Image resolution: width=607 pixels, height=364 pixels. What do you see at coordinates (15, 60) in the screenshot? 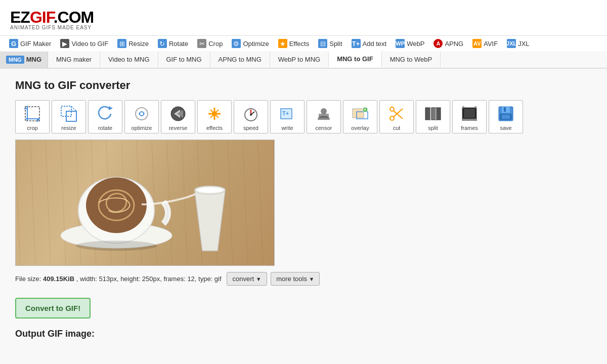
I see `mng-logo-icon: MNG` at bounding box center [15, 60].